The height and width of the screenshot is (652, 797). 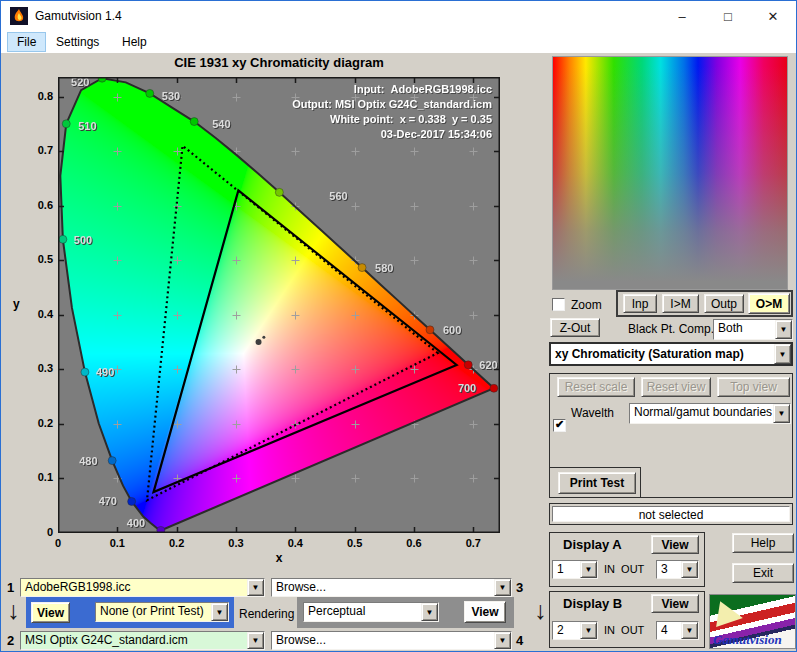 What do you see at coordinates (560, 426) in the screenshot?
I see `wavelth-checkbox: ✔` at bounding box center [560, 426].